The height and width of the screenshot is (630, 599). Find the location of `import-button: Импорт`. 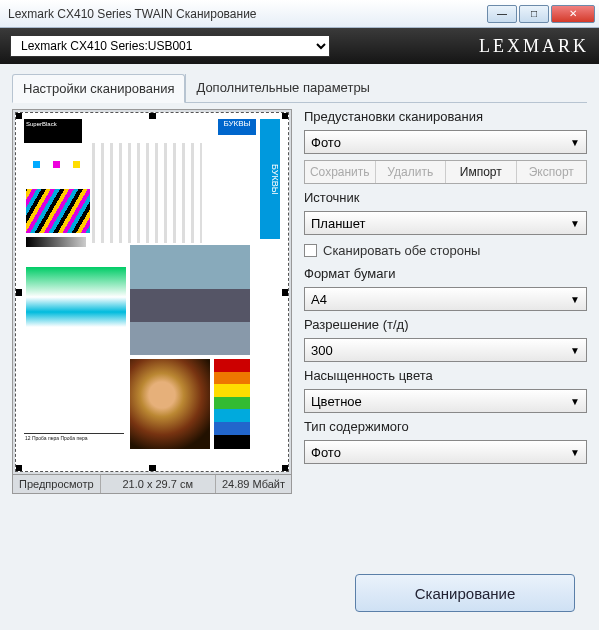

import-button: Импорт is located at coordinates (482, 172).